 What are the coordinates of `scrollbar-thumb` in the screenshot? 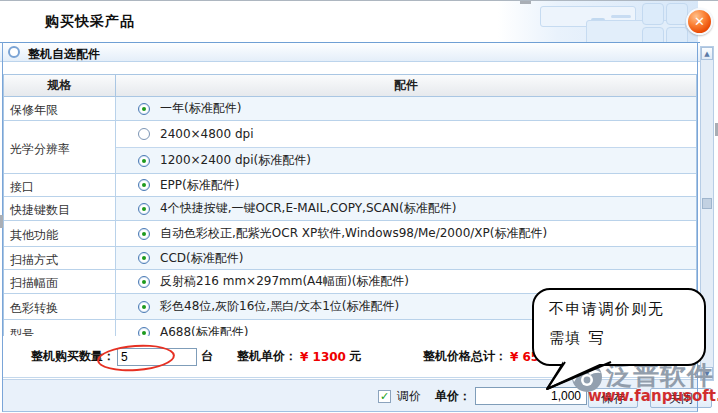 It's located at (707, 204).